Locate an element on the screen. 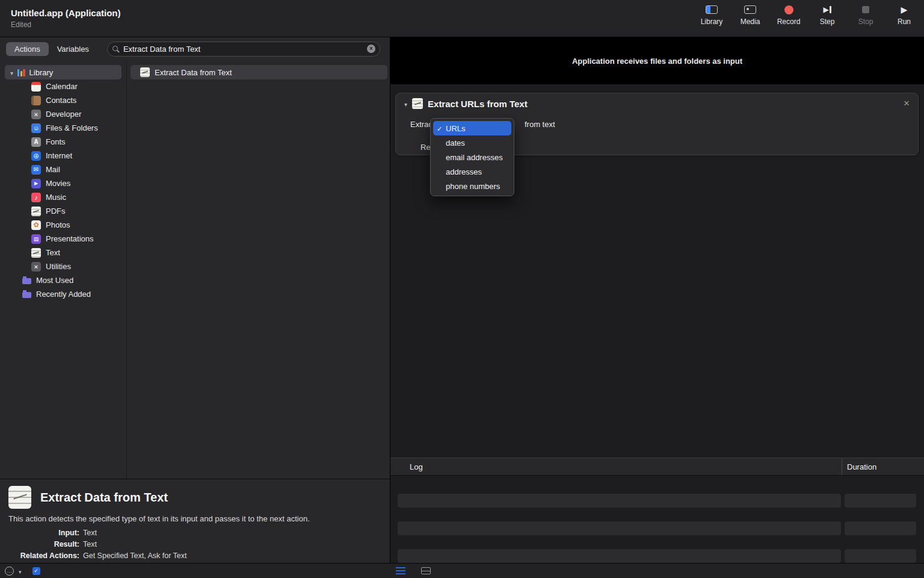 This screenshot has height=578, width=924. sidebar-item-library: Library is located at coordinates (63, 72).